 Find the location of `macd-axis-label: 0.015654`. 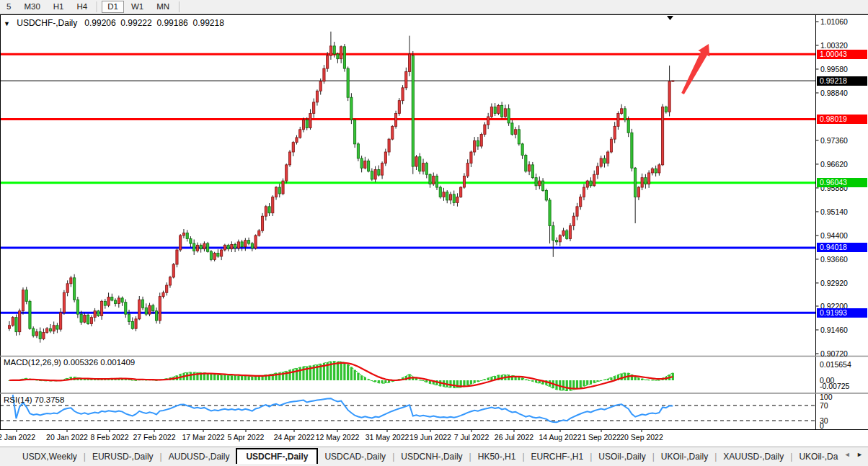

macd-axis-label: 0.015654 is located at coordinates (836, 364).